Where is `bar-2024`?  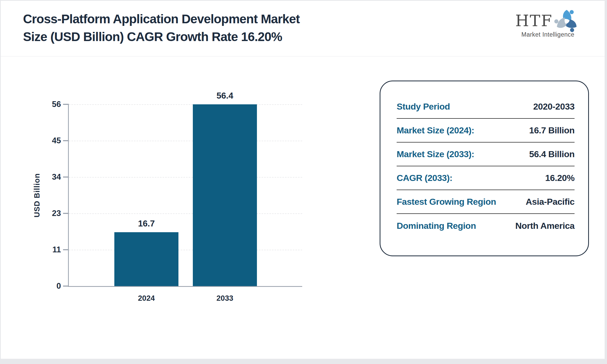
bar-2024 is located at coordinates (147, 259).